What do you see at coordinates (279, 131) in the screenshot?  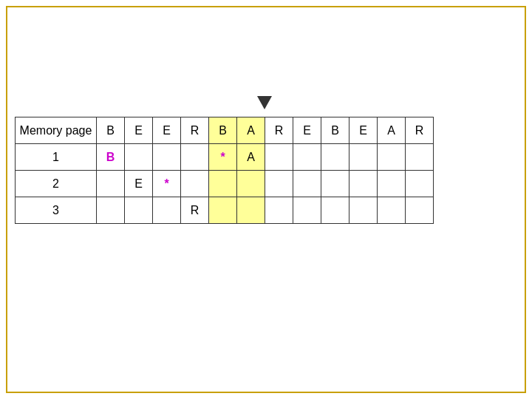 I see `sequence-cell-6: R` at bounding box center [279, 131].